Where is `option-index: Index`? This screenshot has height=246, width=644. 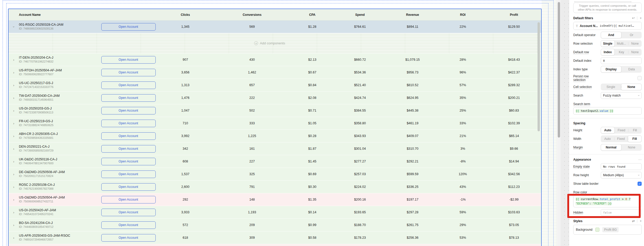
option-index: Index is located at coordinates (608, 52).